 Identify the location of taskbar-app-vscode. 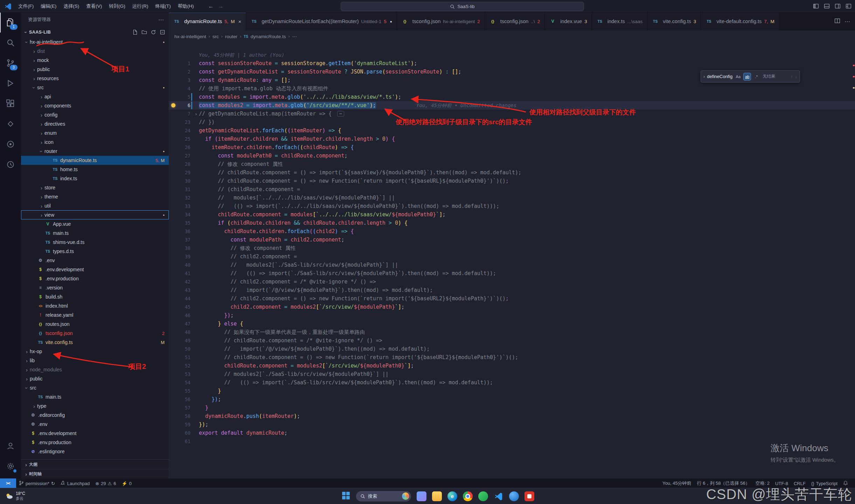
(499, 496).